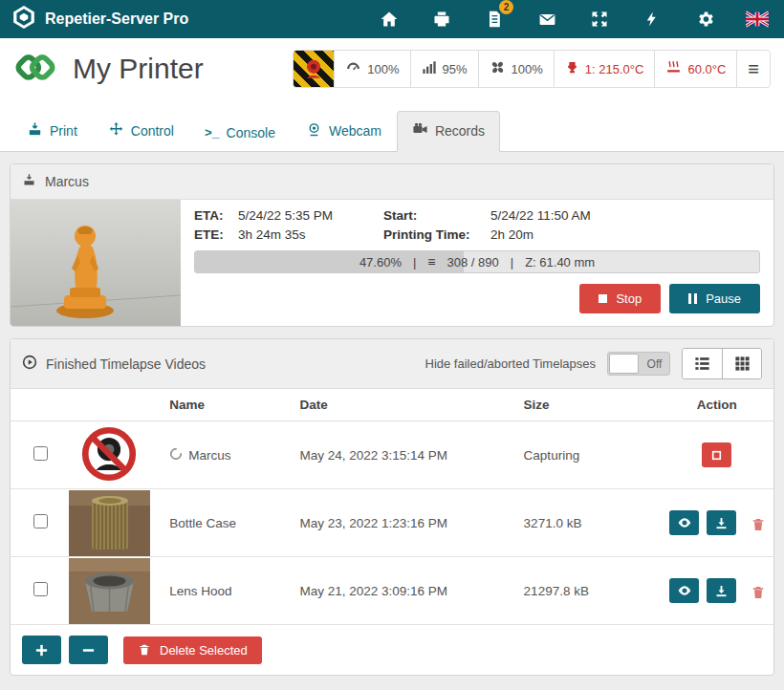 The image size is (784, 690). What do you see at coordinates (639, 363) in the screenshot?
I see `hide-failed-toggle: Off` at bounding box center [639, 363].